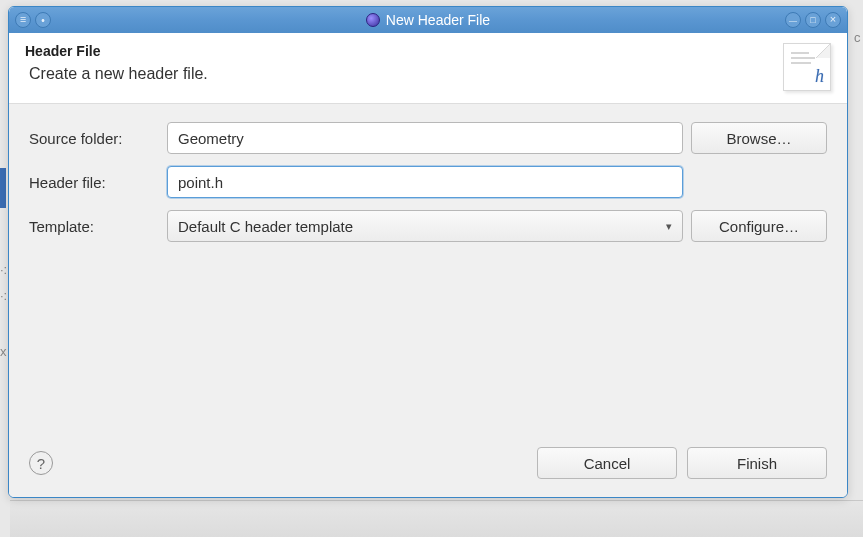  What do you see at coordinates (266, 226) in the screenshot?
I see `template-selected-value: Default C header template` at bounding box center [266, 226].